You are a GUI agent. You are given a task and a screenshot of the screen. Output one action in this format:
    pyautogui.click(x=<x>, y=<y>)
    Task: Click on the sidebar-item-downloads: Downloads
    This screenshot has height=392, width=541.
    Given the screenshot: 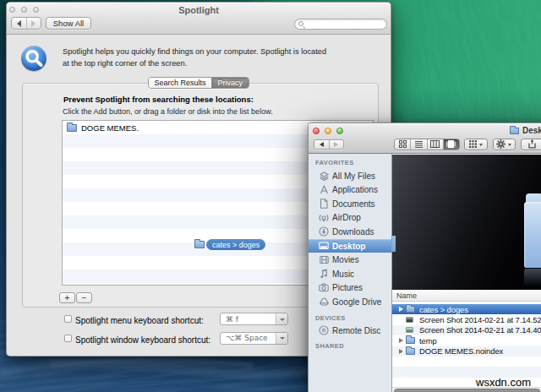 What is the action you would take?
    pyautogui.click(x=350, y=231)
    